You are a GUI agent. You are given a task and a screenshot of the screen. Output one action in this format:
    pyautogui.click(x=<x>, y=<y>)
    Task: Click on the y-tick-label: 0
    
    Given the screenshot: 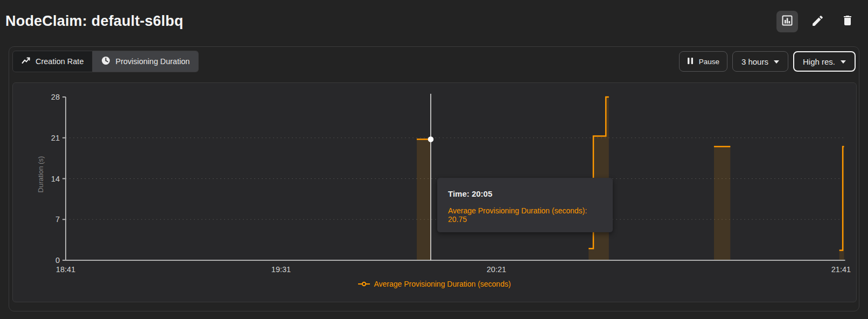 What is the action you would take?
    pyautogui.click(x=58, y=260)
    